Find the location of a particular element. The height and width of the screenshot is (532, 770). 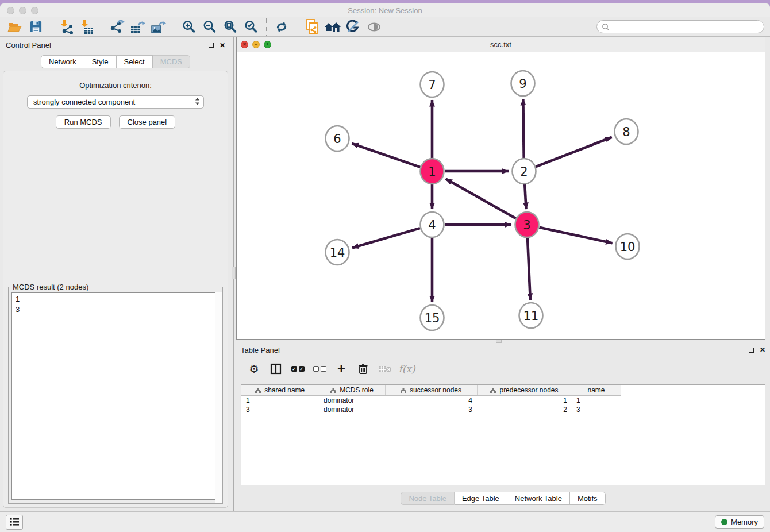

open-file-icon is located at coordinates (15, 27).